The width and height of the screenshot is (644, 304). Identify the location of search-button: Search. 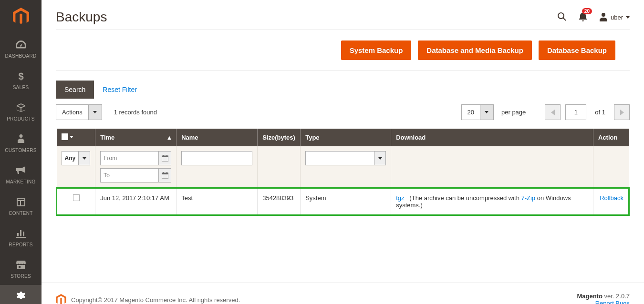
(75, 90).